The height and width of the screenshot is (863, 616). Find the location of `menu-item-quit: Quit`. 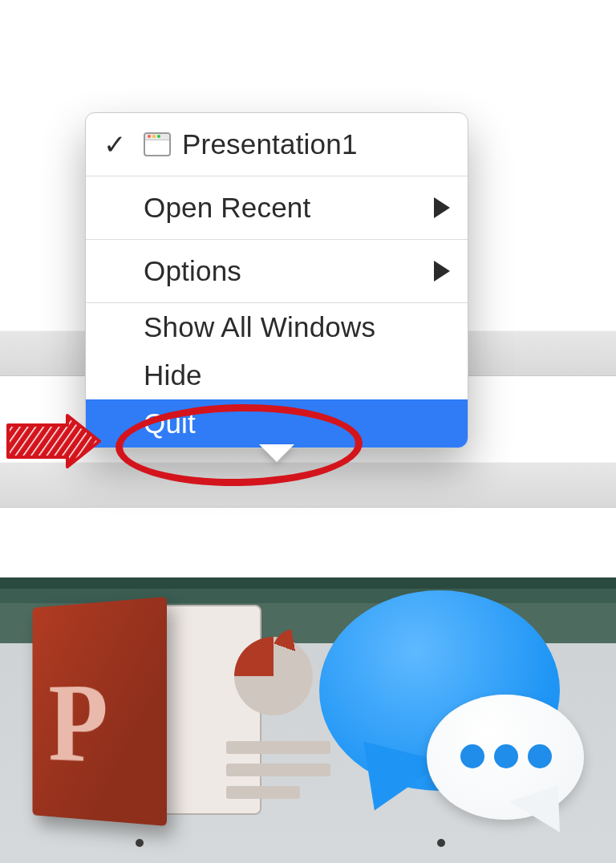

menu-item-quit: Quit is located at coordinates (277, 423).